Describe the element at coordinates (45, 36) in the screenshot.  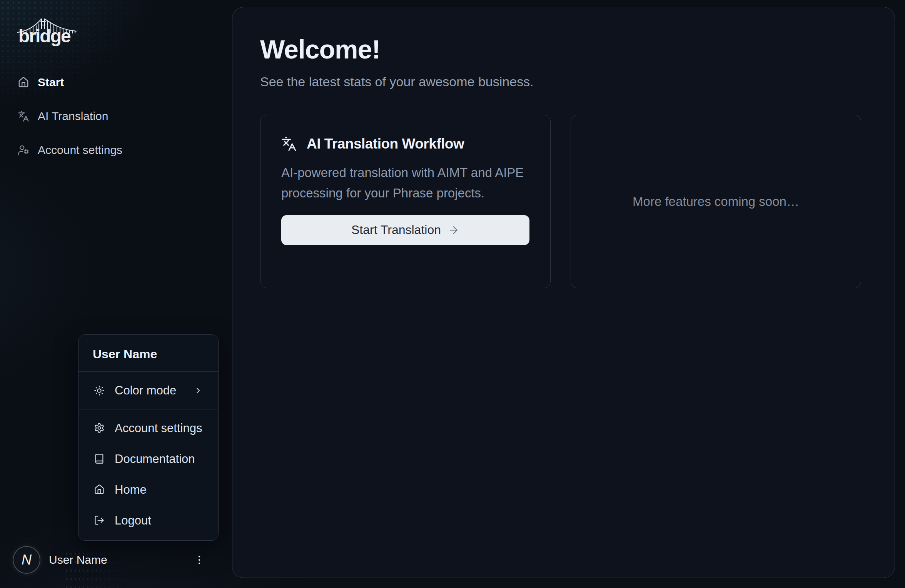
I see `brand-name: bridge` at that location.